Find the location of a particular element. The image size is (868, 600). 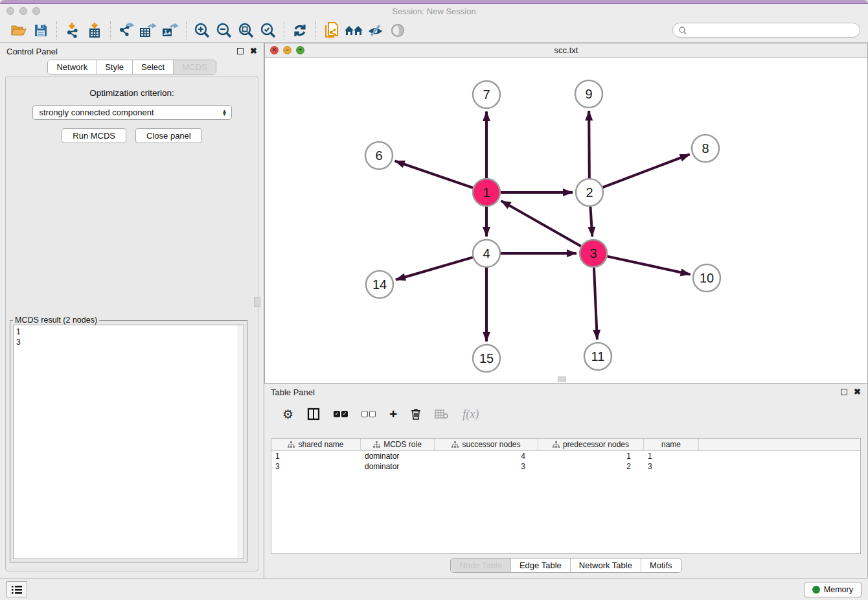

column-header-successor-nodes: successor nodes is located at coordinates (486, 444).